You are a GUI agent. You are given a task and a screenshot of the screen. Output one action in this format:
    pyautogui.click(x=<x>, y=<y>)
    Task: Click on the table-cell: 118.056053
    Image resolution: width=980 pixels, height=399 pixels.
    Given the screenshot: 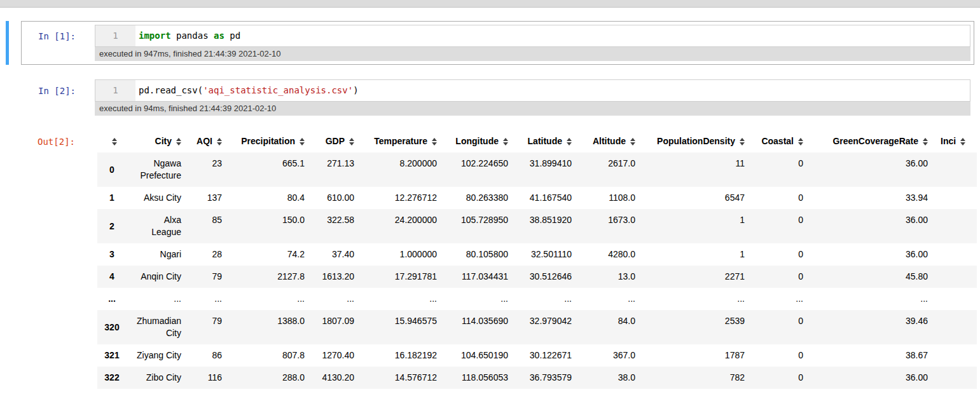 What is the action you would take?
    pyautogui.click(x=479, y=377)
    